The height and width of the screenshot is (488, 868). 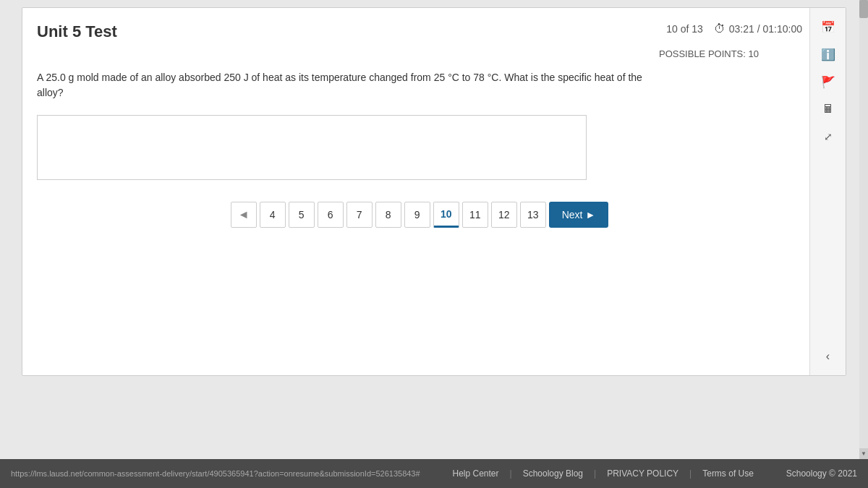 I want to click on outer-scrollbar: ▲ ▼, so click(x=864, y=230).